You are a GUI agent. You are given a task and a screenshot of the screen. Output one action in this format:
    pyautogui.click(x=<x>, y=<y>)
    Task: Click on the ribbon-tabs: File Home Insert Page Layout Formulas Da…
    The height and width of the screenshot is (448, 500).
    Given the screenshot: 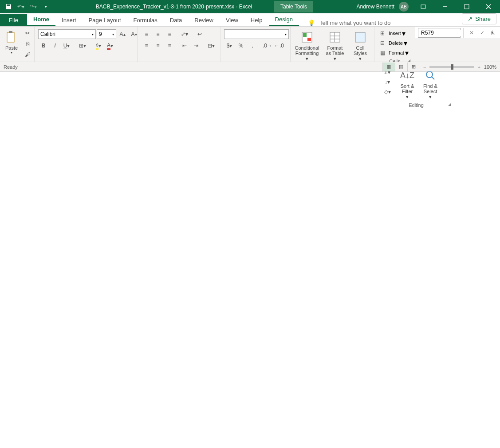 What is the action you would take?
    pyautogui.click(x=250, y=20)
    